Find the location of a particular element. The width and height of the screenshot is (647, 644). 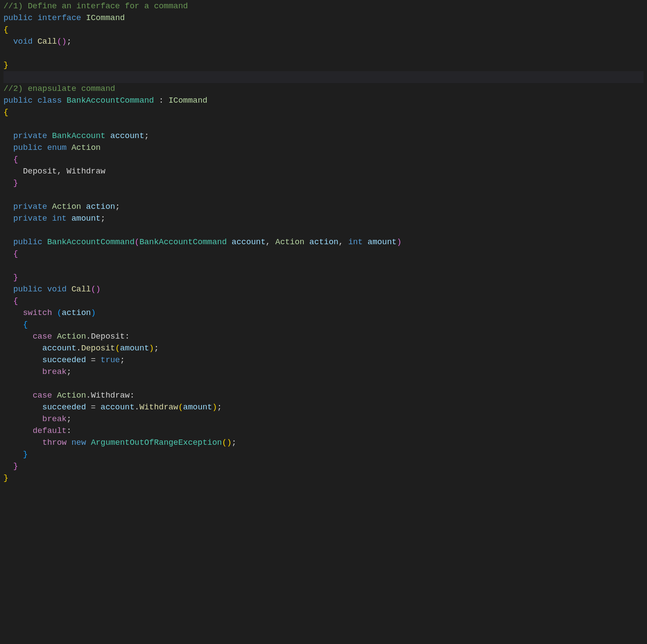

code-line: void Call(); is located at coordinates (324, 42).